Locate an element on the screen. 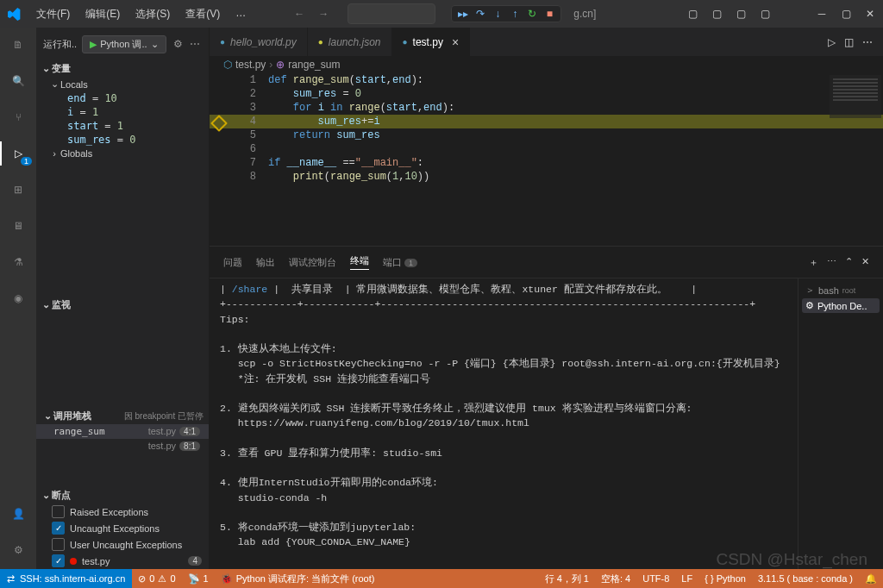 The width and height of the screenshot is (883, 588). close-panel-icon: ✕ is located at coordinates (866, 262).